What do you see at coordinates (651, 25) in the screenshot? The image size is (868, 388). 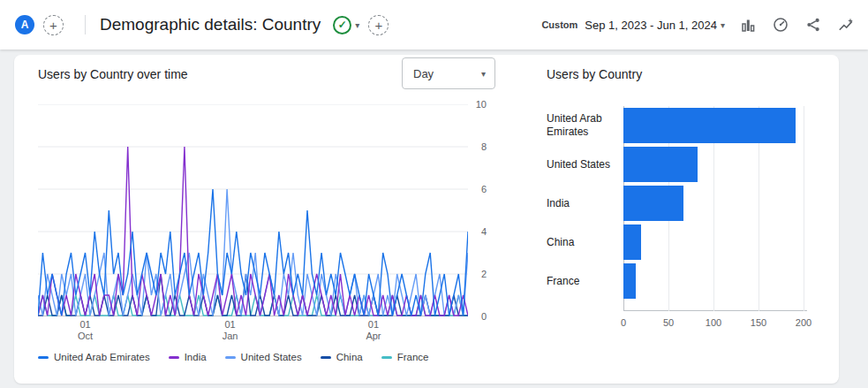 I see `date-range-selector: Sep 1, 2023 - Jun 1, 2024` at bounding box center [651, 25].